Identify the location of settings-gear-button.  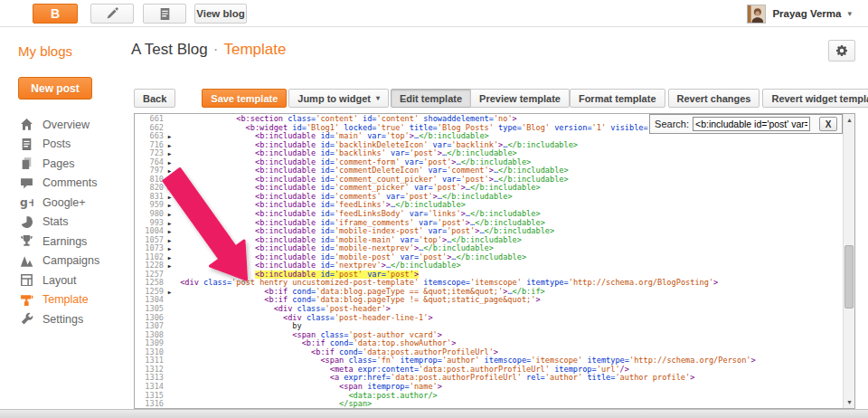
(842, 51).